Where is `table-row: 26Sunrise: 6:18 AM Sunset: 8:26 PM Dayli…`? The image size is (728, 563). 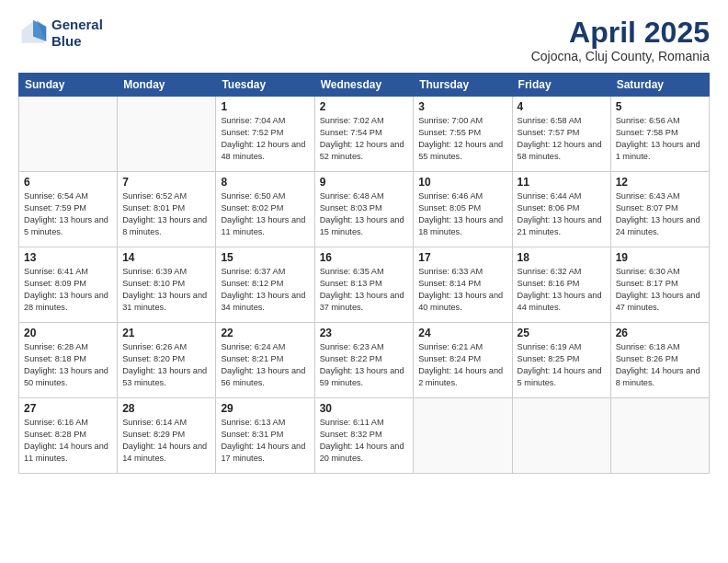 table-row: 26Sunrise: 6:18 AM Sunset: 8:26 PM Dayli… is located at coordinates (660, 361).